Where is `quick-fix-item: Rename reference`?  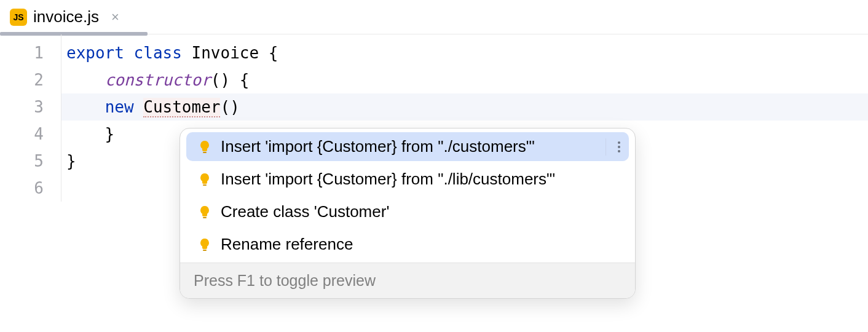
quick-fix-item: Rename reference is located at coordinates (408, 245).